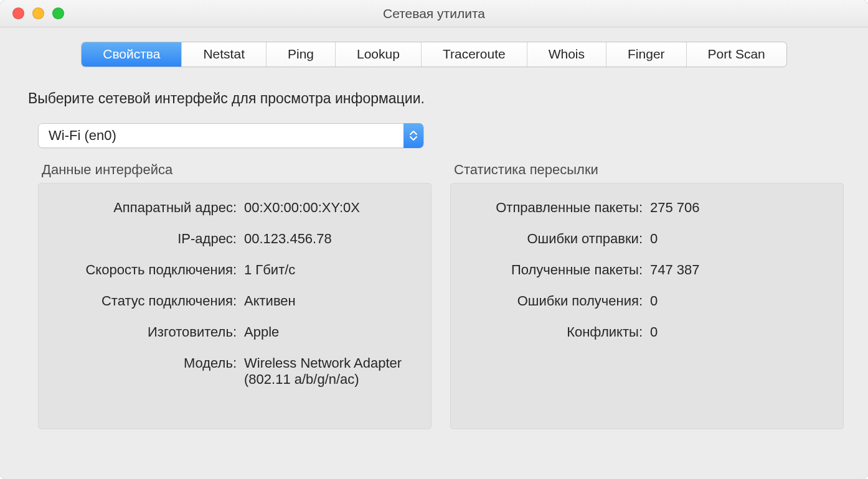 This screenshot has width=868, height=479. I want to click on row-model: Модель: Wireless Network Adapter (802.11…, so click(235, 371).